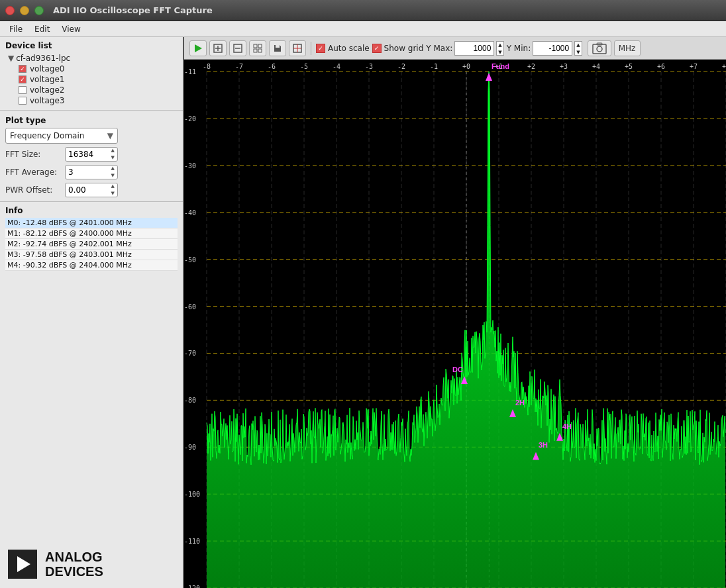 This screenshot has width=726, height=588. I want to click on pwr-offset-row: PWR Offset: 0.00 ▲ ▼, so click(91, 190).